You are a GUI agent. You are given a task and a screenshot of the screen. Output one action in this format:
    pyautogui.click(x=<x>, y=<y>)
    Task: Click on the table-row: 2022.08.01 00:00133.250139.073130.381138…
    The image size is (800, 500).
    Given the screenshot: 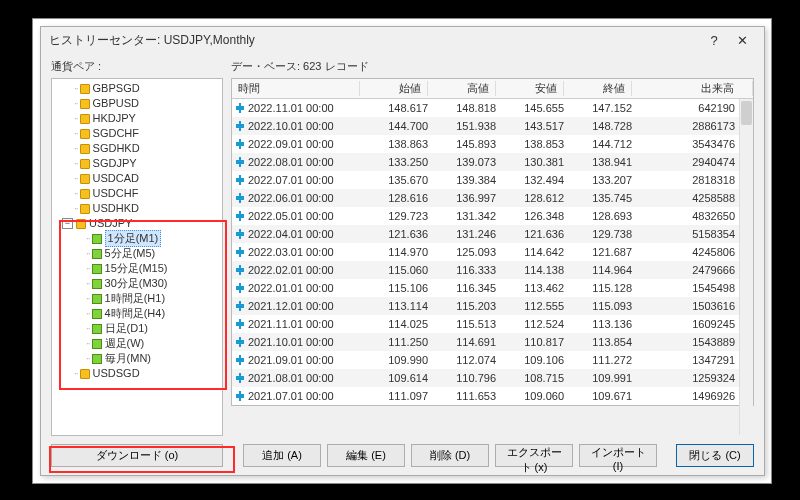 What is the action you would take?
    pyautogui.click(x=492, y=162)
    